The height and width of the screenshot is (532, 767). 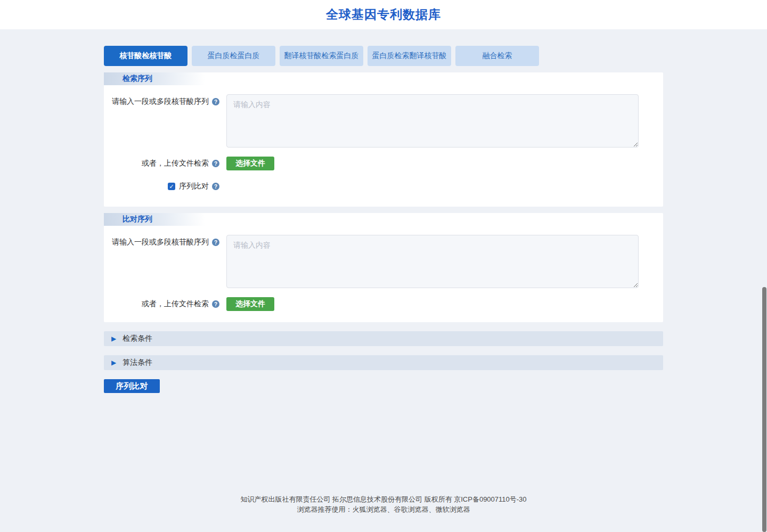 I want to click on search-choose-file-button: 选择文件, so click(x=250, y=163).